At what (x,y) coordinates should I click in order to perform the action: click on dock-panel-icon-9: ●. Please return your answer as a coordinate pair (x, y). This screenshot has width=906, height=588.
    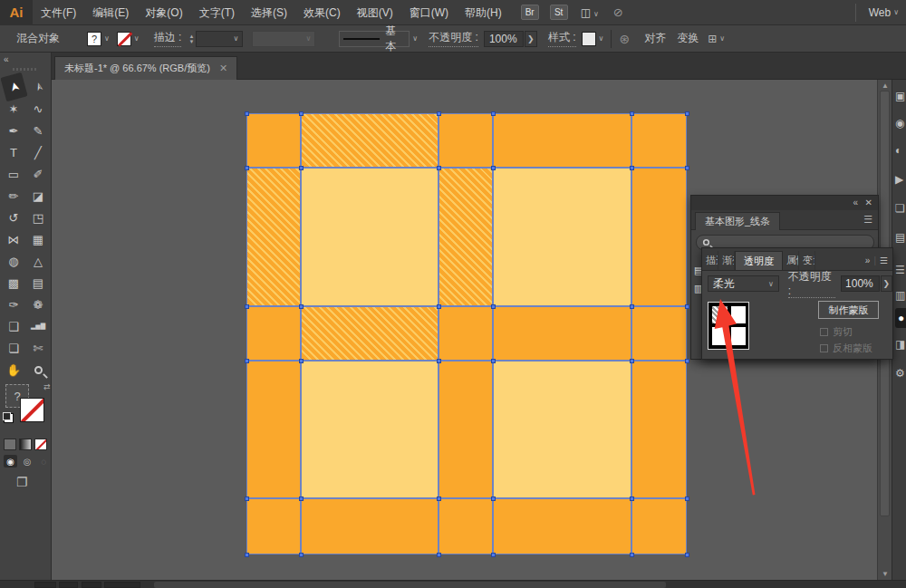
    Looking at the image, I should click on (901, 318).